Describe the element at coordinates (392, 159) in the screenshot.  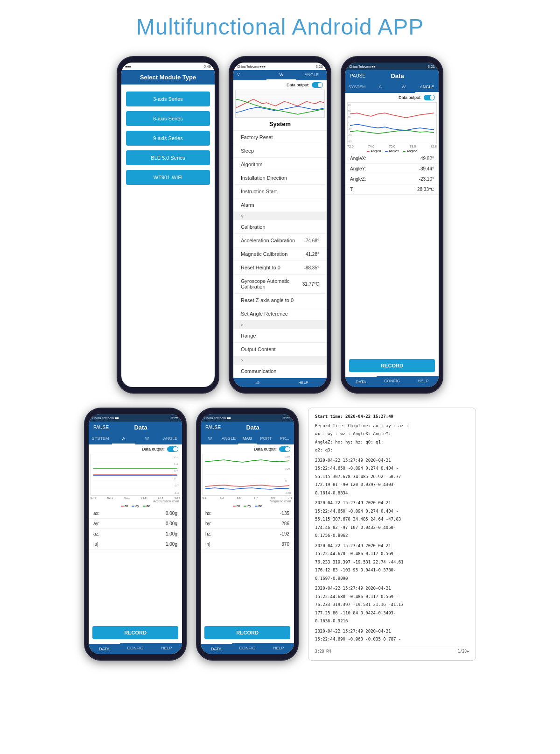
I see `data-row-ax-3: AngleX: 49.82°` at that location.